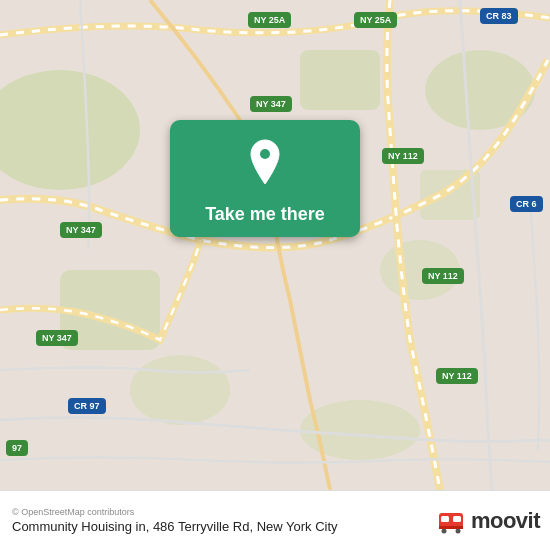 The height and width of the screenshot is (550, 550). What do you see at coordinates (270, 20) in the screenshot?
I see `road-badge-ny25a-1: NY 25A` at bounding box center [270, 20].